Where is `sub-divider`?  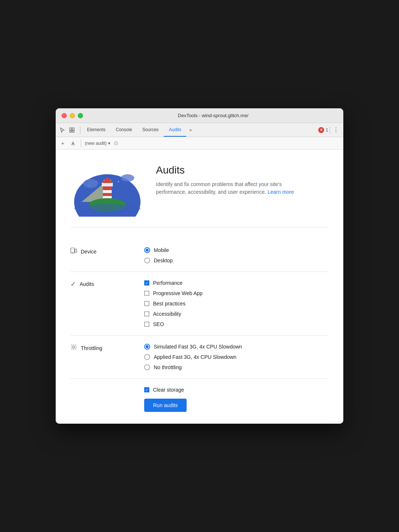
sub-divider is located at coordinates (81, 143).